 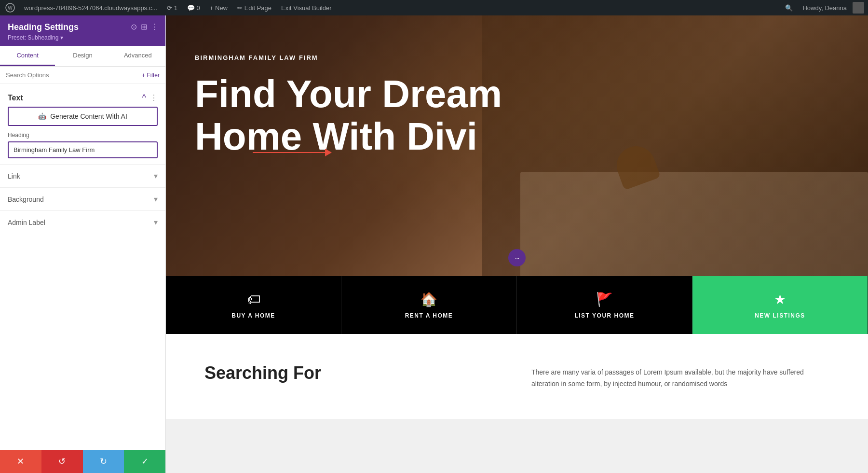 What do you see at coordinates (62, 461) in the screenshot?
I see `undo-icon: ↺` at bounding box center [62, 461].